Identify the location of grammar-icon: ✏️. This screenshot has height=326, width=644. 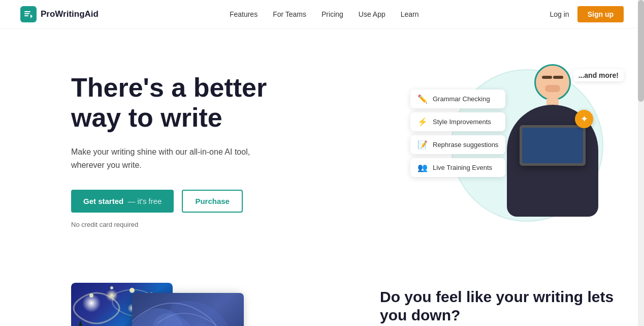
(423, 99).